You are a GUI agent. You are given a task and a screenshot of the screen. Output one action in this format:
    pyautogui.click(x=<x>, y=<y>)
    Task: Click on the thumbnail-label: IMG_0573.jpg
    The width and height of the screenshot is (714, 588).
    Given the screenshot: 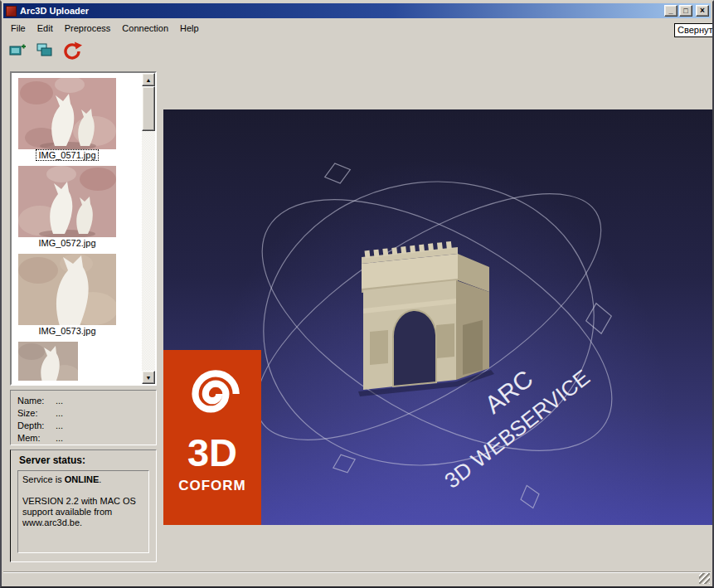 What is the action you would take?
    pyautogui.click(x=67, y=331)
    